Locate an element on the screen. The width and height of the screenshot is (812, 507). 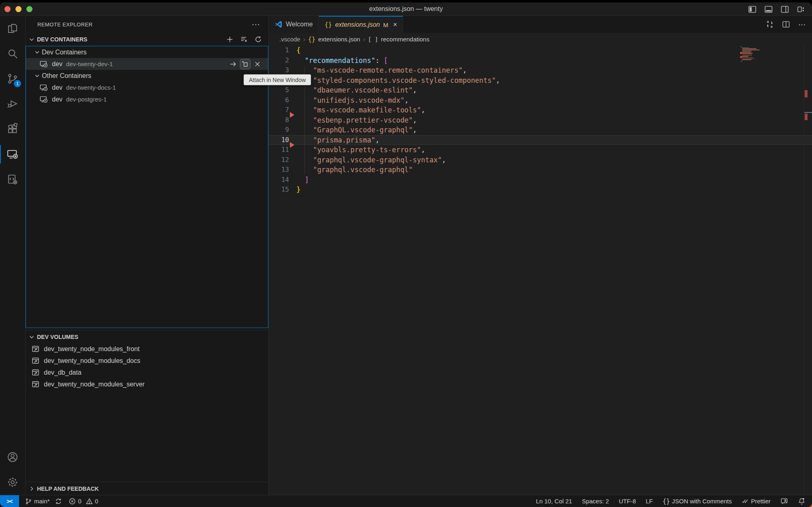
sidebar-title: REMOTE EXPLORER is located at coordinates (65, 24).